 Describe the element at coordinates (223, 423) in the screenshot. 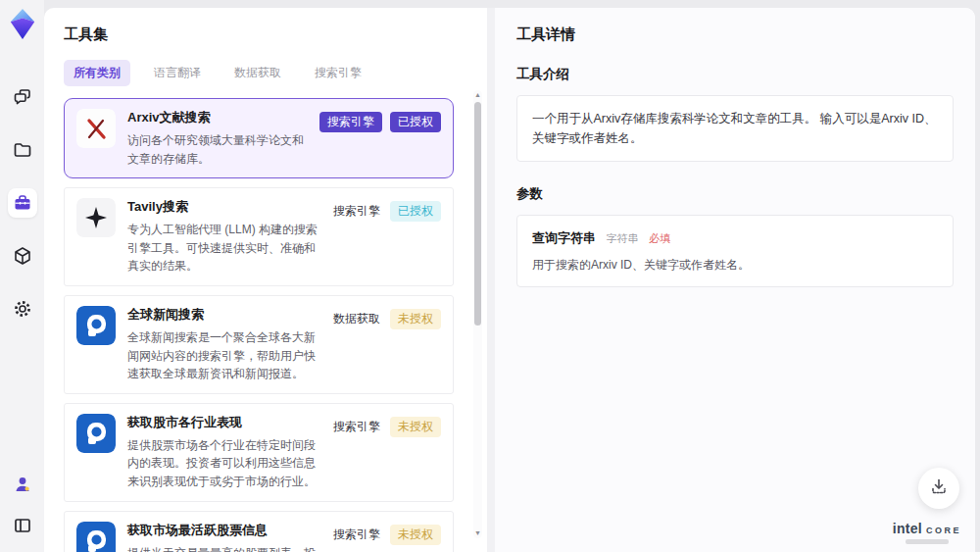

I see `tool-name: 获取股市各行业表现` at that location.